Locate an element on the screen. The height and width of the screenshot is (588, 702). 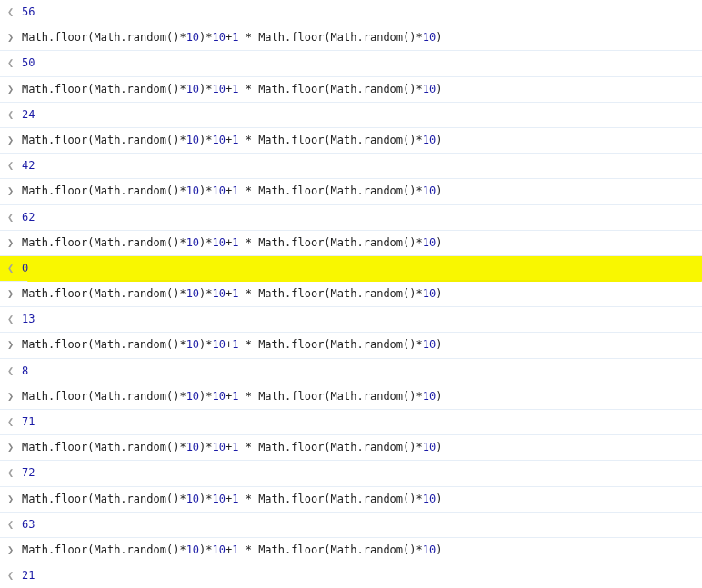
console-output-value: 56 is located at coordinates (358, 13).